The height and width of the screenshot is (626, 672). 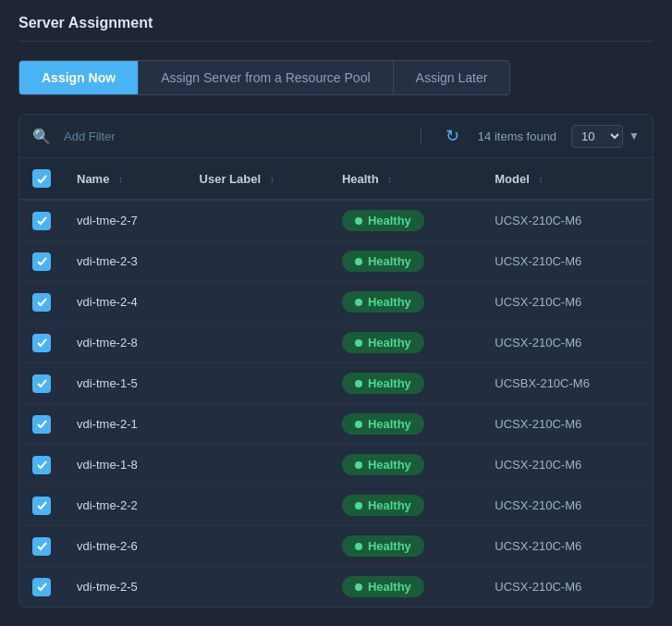 What do you see at coordinates (390, 342) in the screenshot?
I see `health-label-3: Healthy` at bounding box center [390, 342].